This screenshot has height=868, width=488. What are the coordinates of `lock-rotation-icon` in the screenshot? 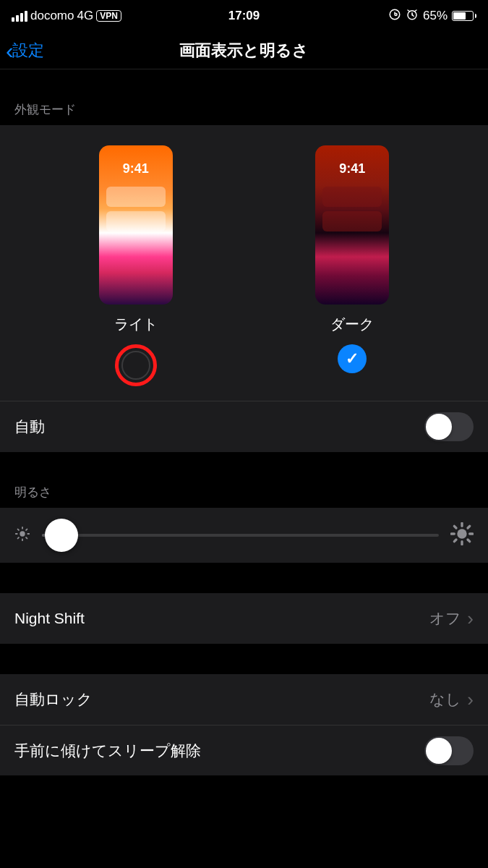 It's located at (395, 16).